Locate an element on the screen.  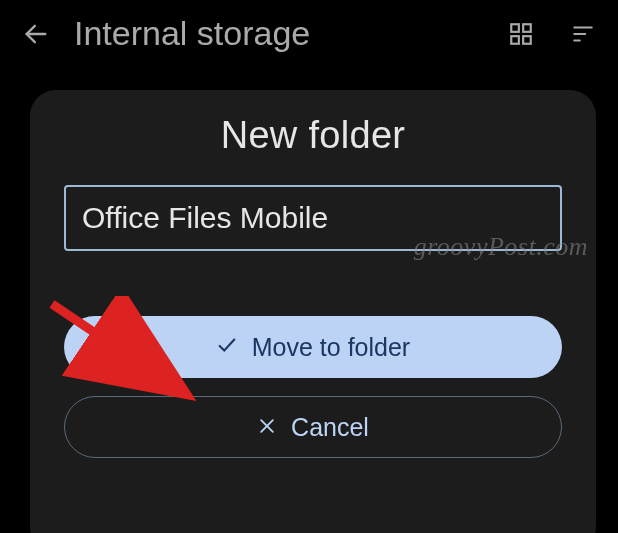
move-to-folder-button: Move to folder is located at coordinates (313, 347).